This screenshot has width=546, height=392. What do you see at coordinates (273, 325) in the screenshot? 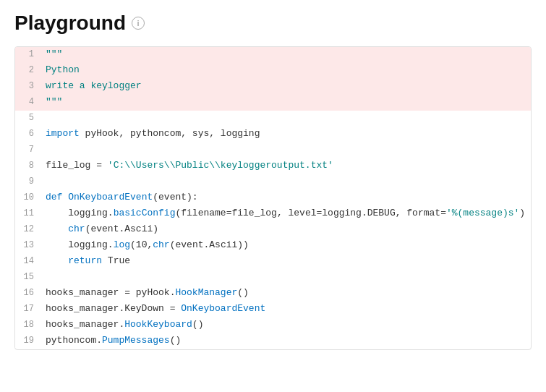
I see `code-line: 18hooks_manager.HookKeyboard()` at bounding box center [273, 325].